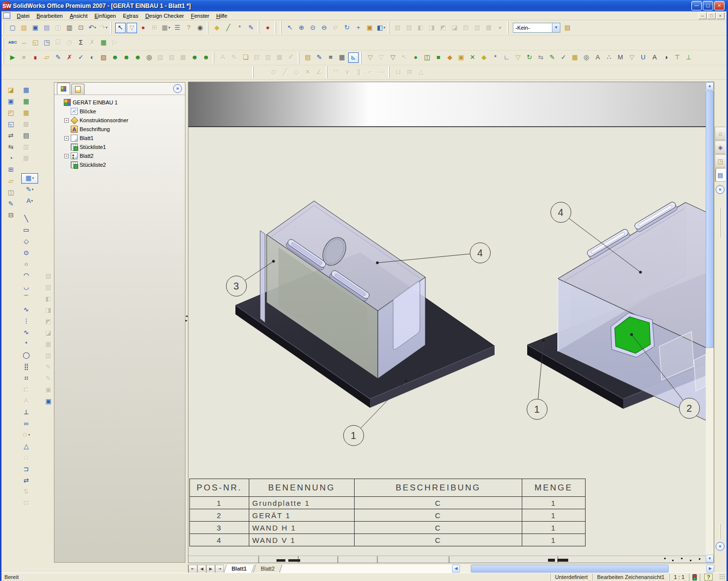  Describe the element at coordinates (200, 28) in the screenshot. I see `screen-capture-button: ◉` at that location.